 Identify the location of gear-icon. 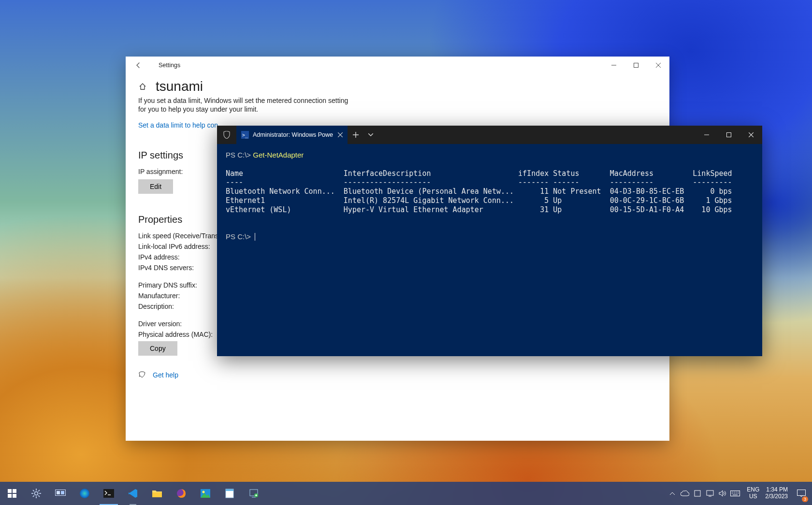
(36, 493).